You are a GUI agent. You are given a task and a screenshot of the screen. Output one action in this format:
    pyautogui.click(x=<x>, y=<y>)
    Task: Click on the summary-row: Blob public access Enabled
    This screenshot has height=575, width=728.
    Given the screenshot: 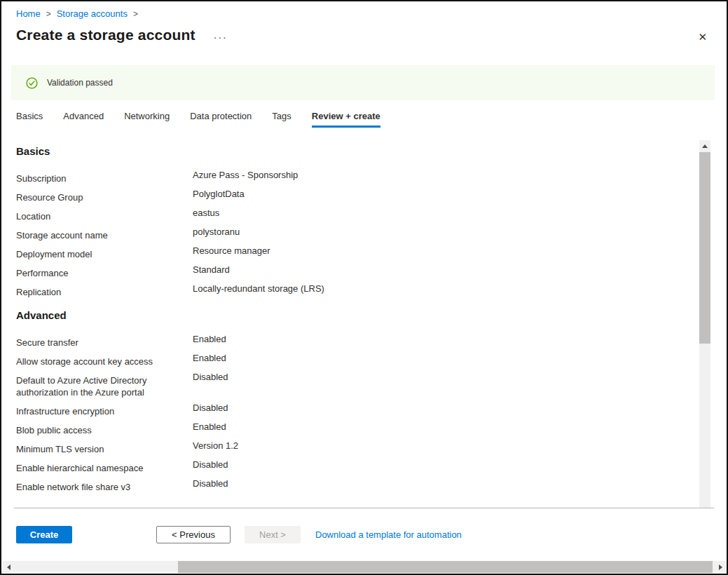 What is the action you would take?
    pyautogui.click(x=352, y=431)
    